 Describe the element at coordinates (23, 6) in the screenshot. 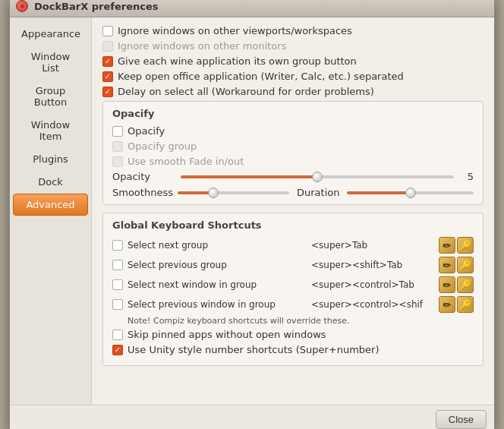

I see `close-icon: ✕` at that location.